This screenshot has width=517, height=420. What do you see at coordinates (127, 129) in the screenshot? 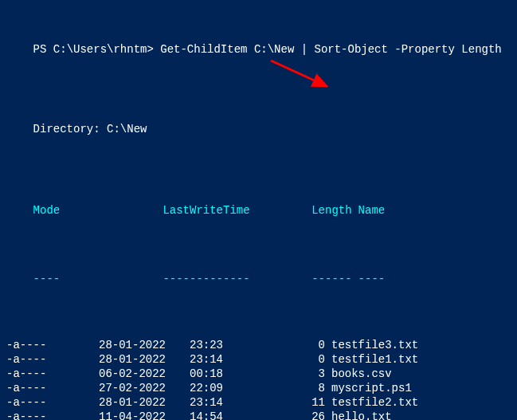
I see `directory-path: C:\New` at bounding box center [127, 129].